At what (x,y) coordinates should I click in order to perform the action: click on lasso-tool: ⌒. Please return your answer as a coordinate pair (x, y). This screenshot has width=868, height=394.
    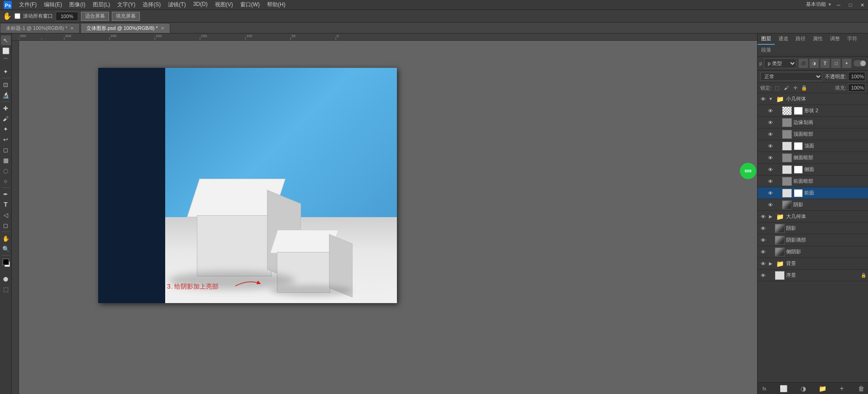
    Looking at the image, I should click on (6, 61).